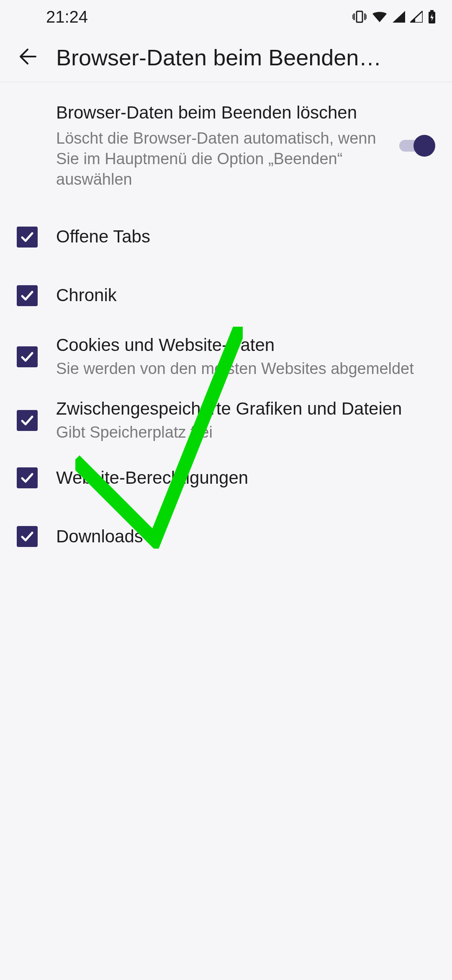 The width and height of the screenshot is (452, 980). I want to click on option-label: Downloads, so click(241, 537).